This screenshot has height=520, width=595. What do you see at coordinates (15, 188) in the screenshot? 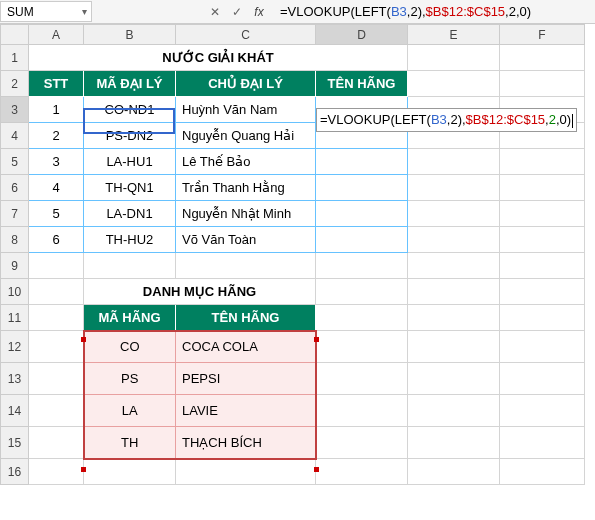
I see `row-6: 6` at bounding box center [15, 188].